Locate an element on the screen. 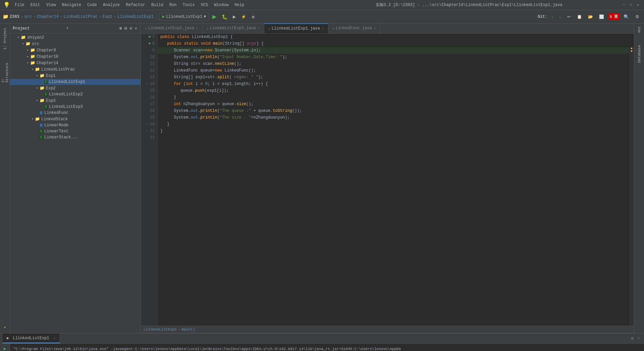 This screenshot has width=644, height=351. menu-window: Window is located at coordinates (221, 5).